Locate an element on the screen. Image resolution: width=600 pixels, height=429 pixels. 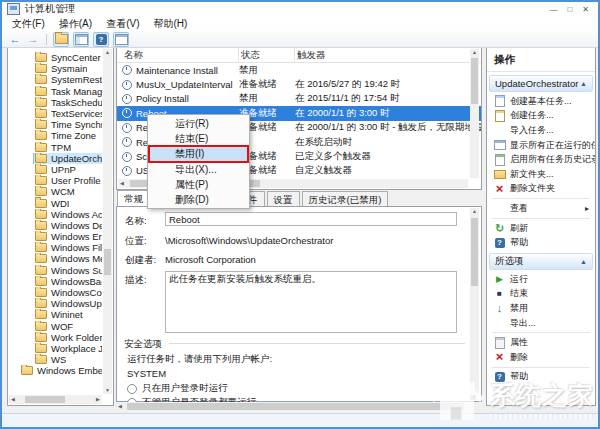
menu-item: 操作(A) is located at coordinates (76, 24).